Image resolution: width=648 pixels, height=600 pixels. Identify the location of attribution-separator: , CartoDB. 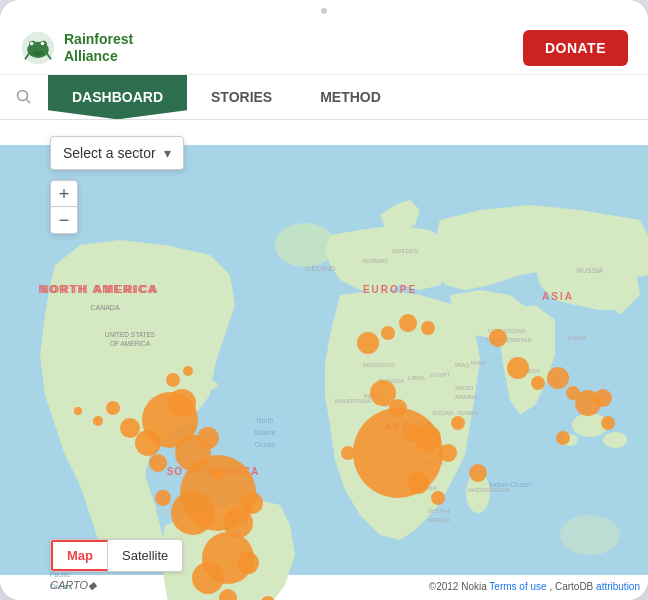
(572, 586).